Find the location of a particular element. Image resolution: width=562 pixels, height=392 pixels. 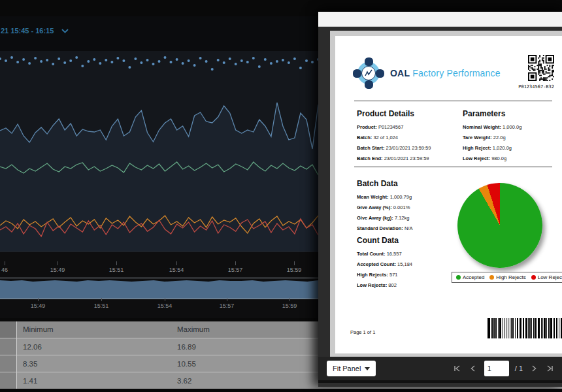

time-range-picker: 21 15:45 - 16:15 is located at coordinates (35, 31).